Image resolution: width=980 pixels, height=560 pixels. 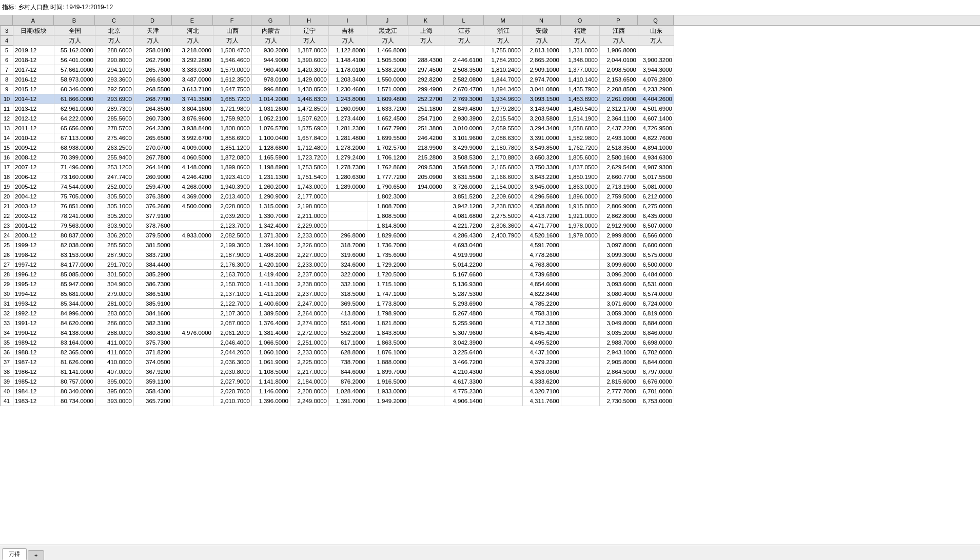 What do you see at coordinates (426, 21) in the screenshot?
I see `col-letter-K: K` at bounding box center [426, 21].